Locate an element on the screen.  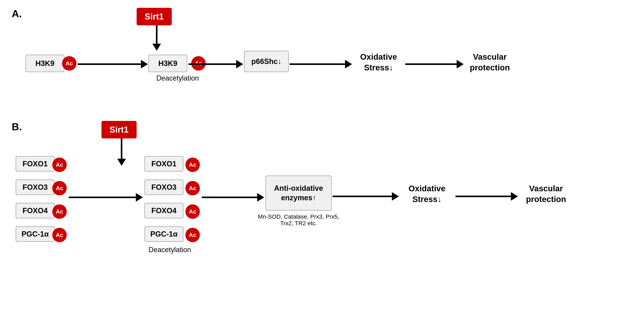
ac-pgc1a-left: Ac is located at coordinates (60, 235).